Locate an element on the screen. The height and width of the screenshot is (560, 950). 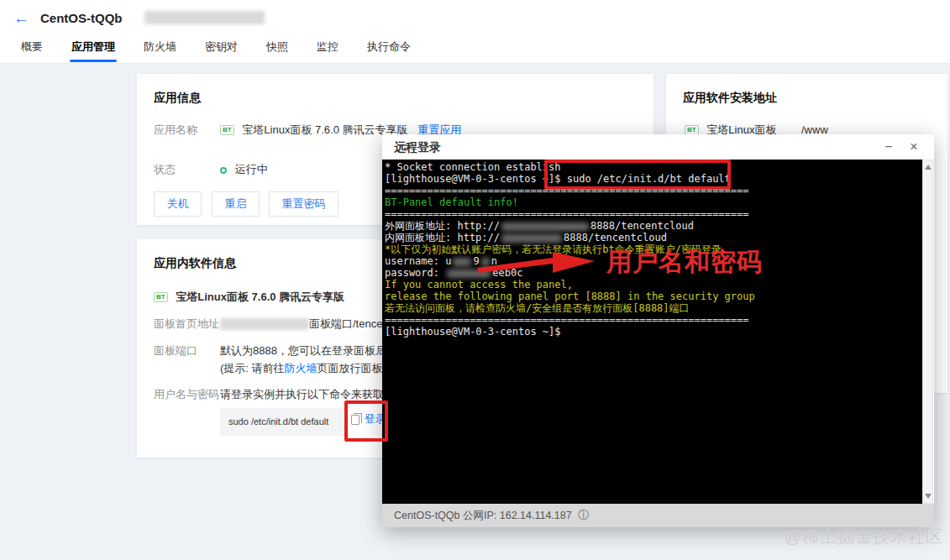
panel-home-suffix: 面板端口/tencent is located at coordinates (350, 324).